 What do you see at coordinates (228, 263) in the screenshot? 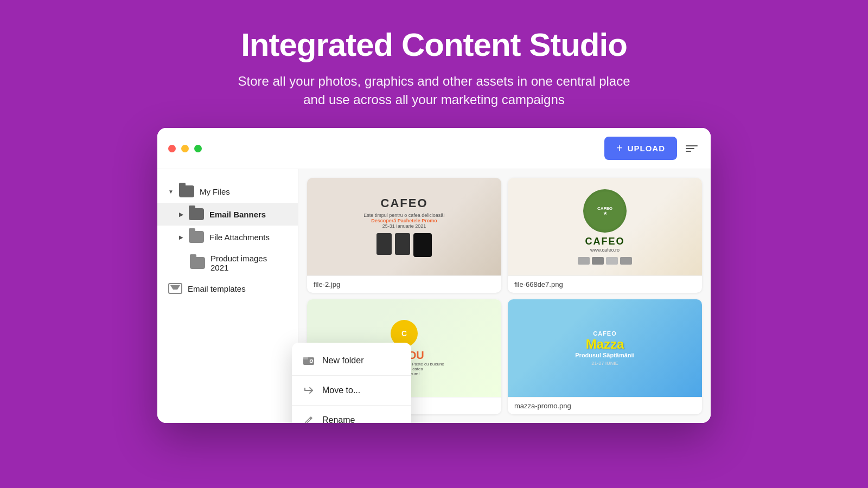
I see `sidebar-item-product-images-2021: Product images 2021` at bounding box center [228, 263].